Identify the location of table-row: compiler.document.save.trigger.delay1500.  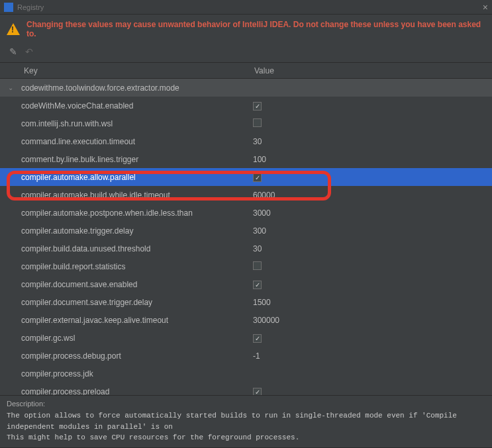
(246, 302).